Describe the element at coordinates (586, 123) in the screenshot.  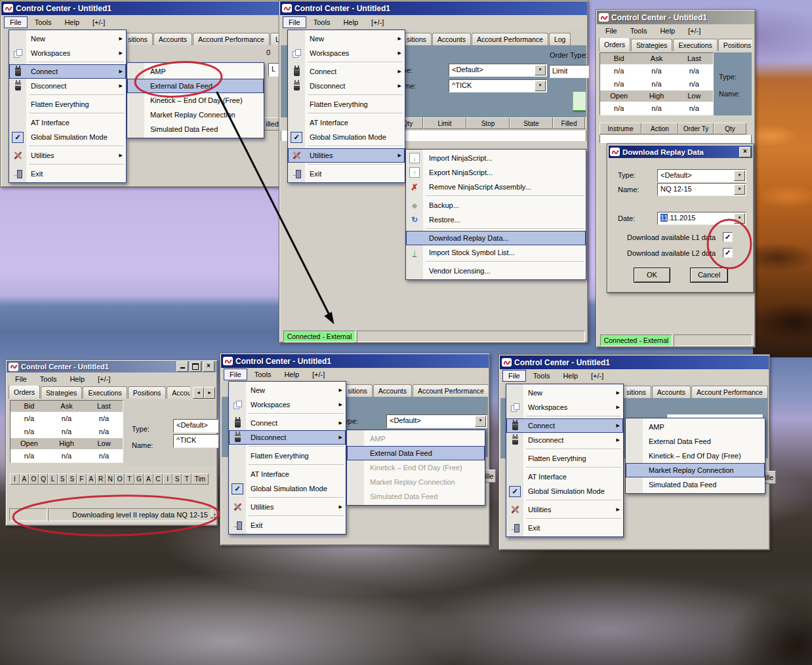
I see `column-header-avg: Avg F` at that location.